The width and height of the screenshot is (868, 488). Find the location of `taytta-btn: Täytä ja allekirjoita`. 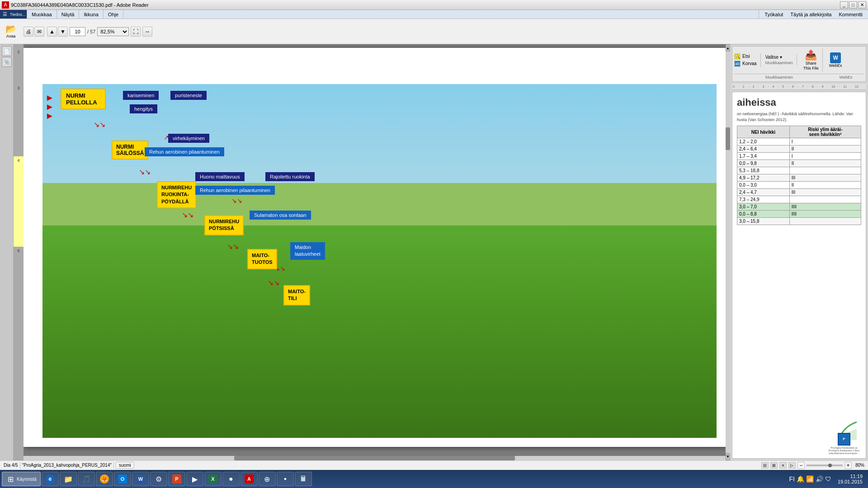

taytta-btn: Täytä ja allekirjoita is located at coordinates (811, 14).